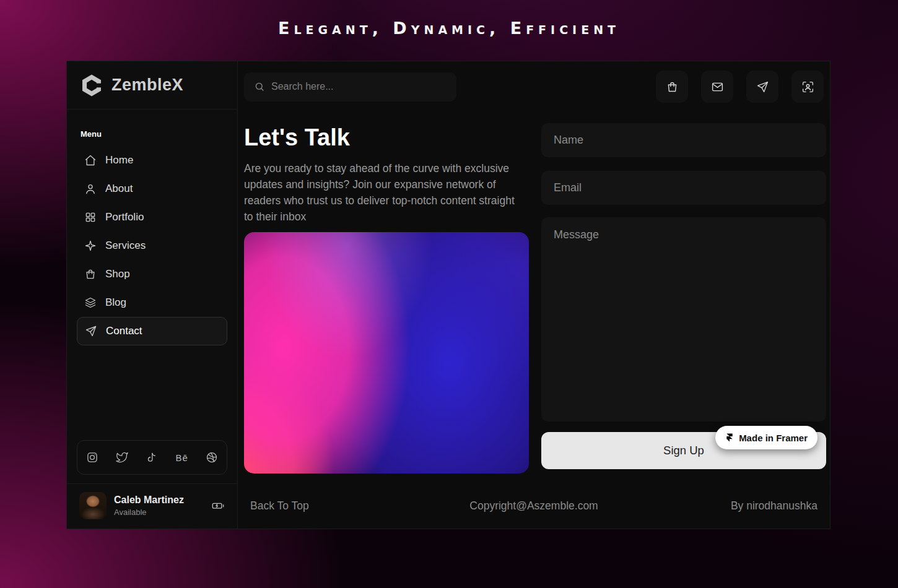 This screenshot has width=898, height=588. What do you see at coordinates (359, 87) in the screenshot?
I see `search-input` at bounding box center [359, 87].